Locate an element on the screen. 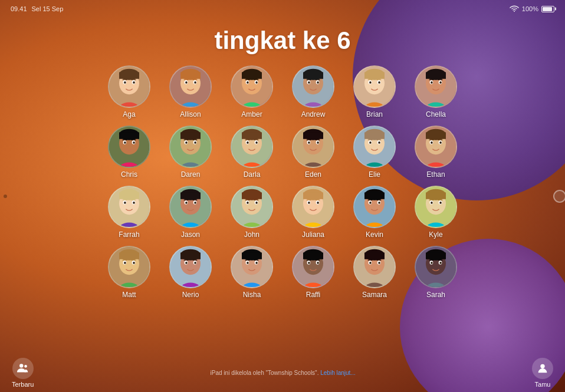 The width and height of the screenshot is (565, 392). user-avatar-nisha is located at coordinates (252, 267).